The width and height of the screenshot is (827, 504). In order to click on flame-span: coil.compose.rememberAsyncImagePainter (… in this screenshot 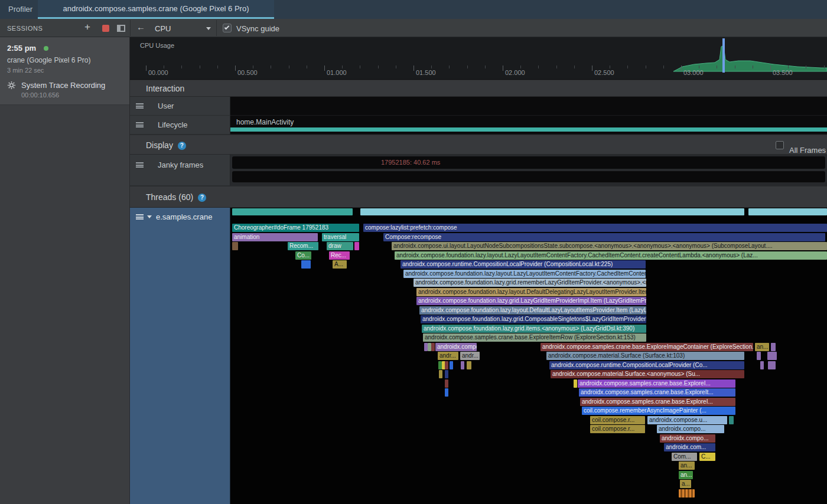, I will do `click(659, 411)`.